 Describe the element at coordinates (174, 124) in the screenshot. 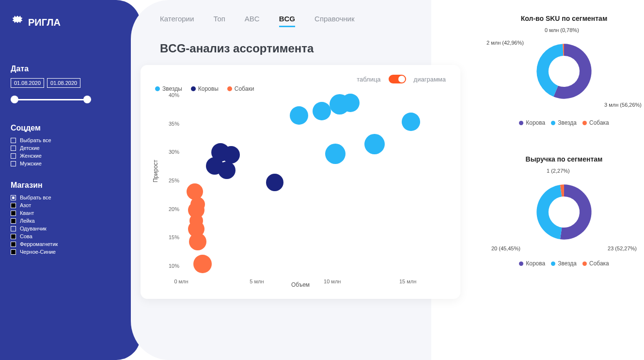

I see `y-tick: 35%` at that location.